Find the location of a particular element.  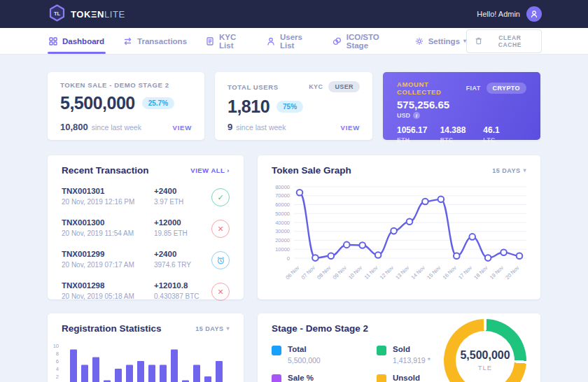

person-icon is located at coordinates (534, 14).